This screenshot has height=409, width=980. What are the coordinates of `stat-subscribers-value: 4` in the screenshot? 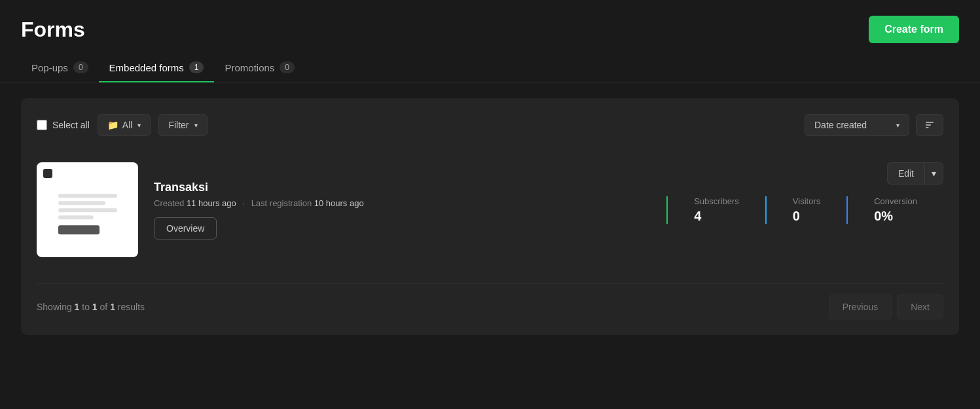 It's located at (716, 216).